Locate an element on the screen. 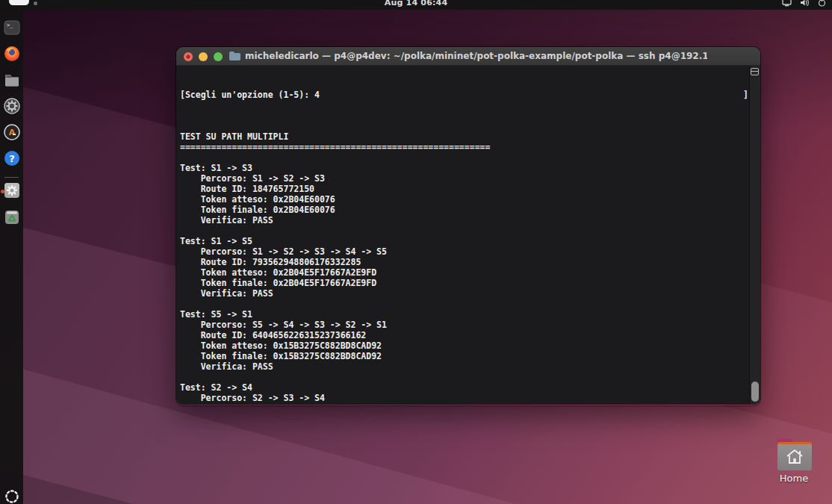 Image resolution: width=832 pixels, height=504 pixels. terminal-line: Token atteso: 0x15B3275C882BD8CAD92 is located at coordinates (465, 346).